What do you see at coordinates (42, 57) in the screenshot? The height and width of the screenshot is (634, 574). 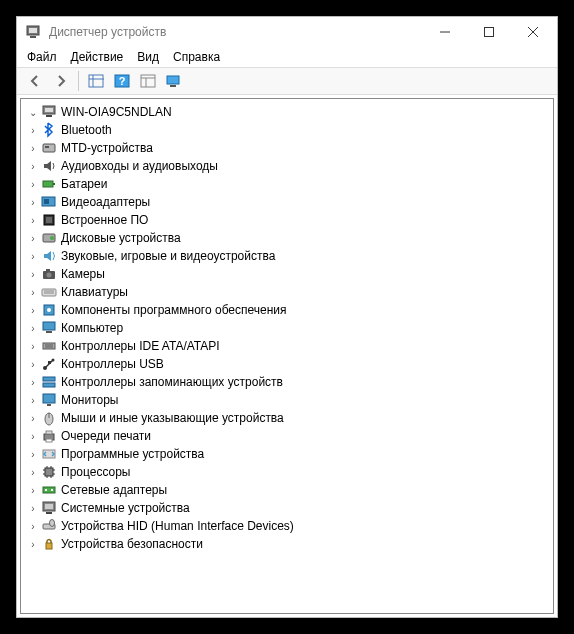 I see `menu-file: Файл` at bounding box center [42, 57].